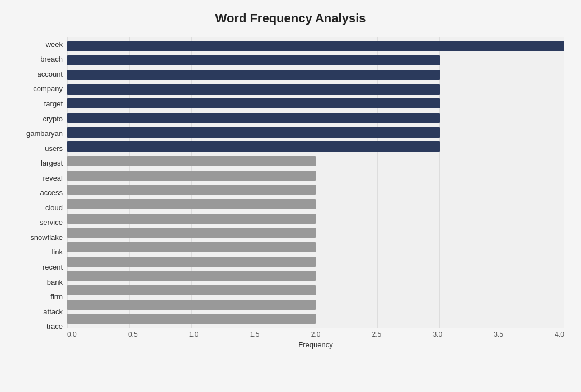 The image size is (581, 392). I want to click on y-label: company, so click(48, 89).